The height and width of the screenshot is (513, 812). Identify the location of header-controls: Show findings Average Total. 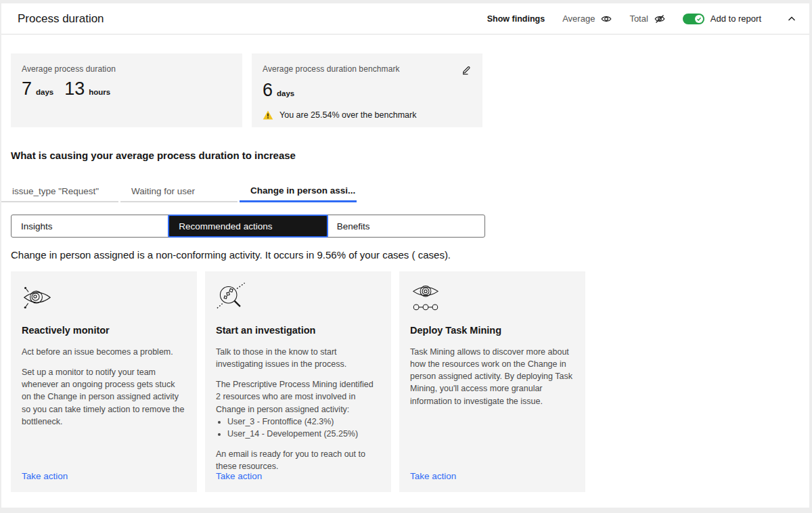
(648, 19).